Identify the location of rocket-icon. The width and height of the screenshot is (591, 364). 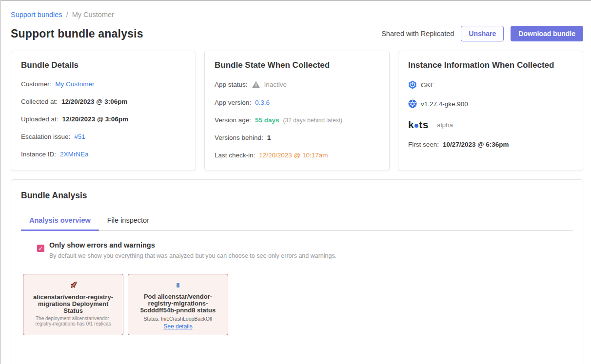
(73, 286).